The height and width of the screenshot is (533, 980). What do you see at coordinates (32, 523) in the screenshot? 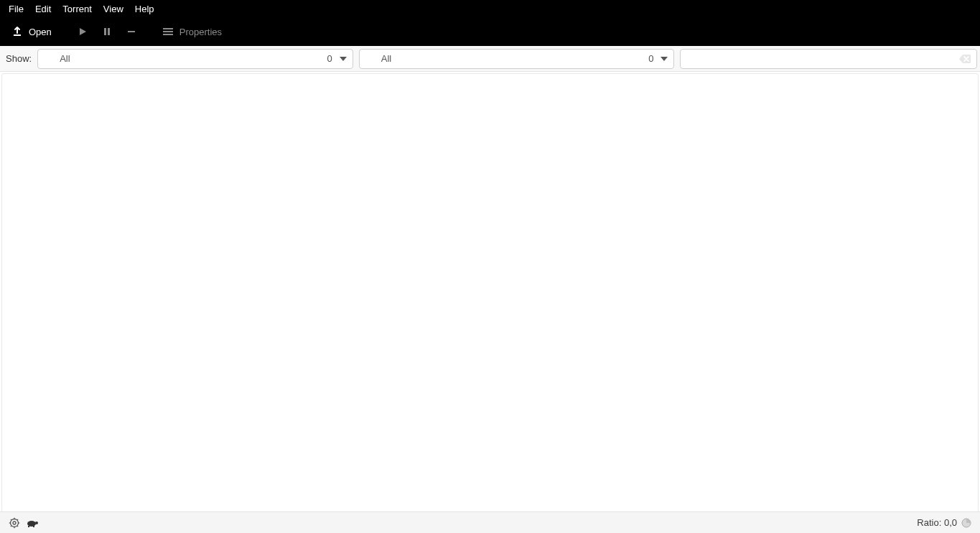
I see `alt-speed-button` at bounding box center [32, 523].